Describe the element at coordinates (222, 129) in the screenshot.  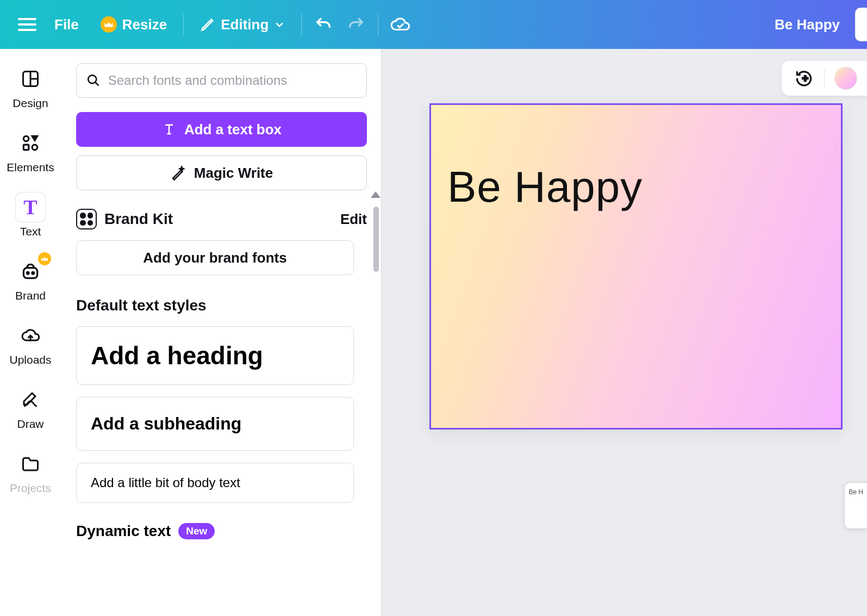
I see `add-text-box-button: Add a text box` at that location.